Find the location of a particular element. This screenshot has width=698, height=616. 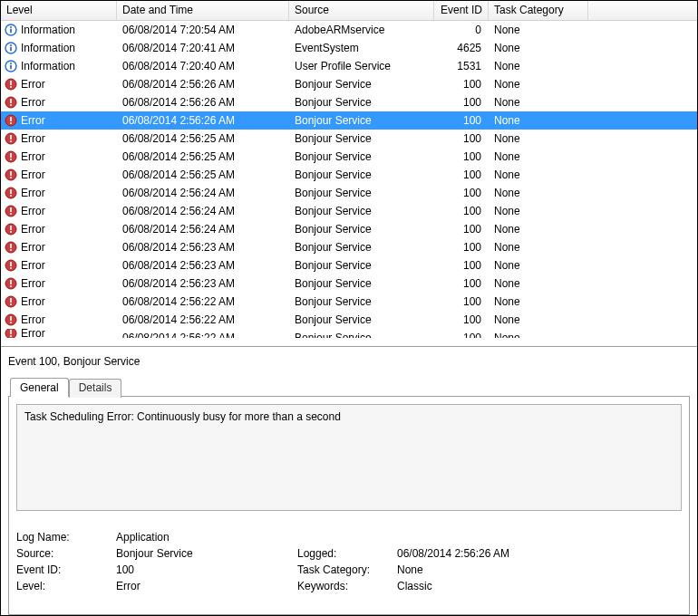

label-event-id: Event ID: is located at coordinates (66, 570).